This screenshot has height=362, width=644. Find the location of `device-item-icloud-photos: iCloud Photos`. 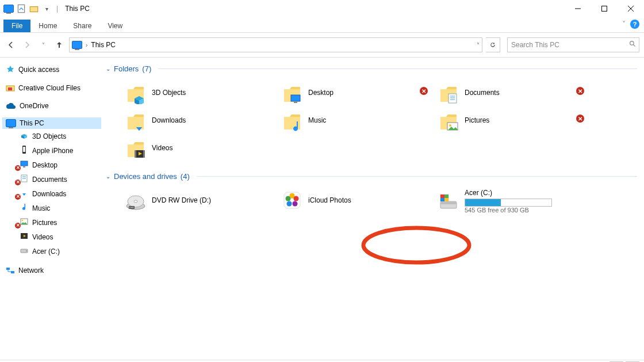

device-item-icloud-photos: iCloud Photos is located at coordinates (355, 200).